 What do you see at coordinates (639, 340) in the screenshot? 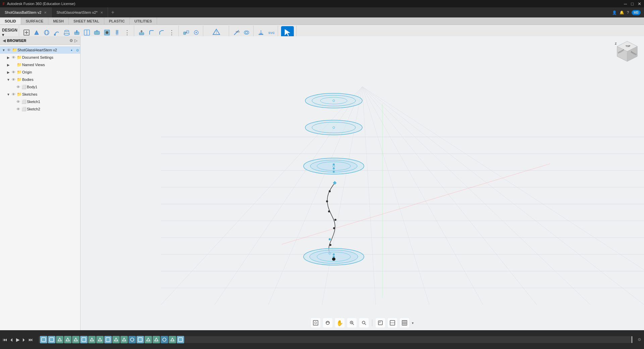
I see `settings-icon: ⚙` at bounding box center [639, 340].